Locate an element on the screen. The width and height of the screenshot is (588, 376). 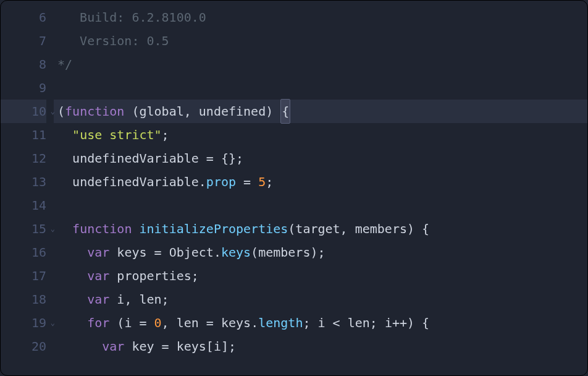
code-token: initializeProperties is located at coordinates (214, 229).